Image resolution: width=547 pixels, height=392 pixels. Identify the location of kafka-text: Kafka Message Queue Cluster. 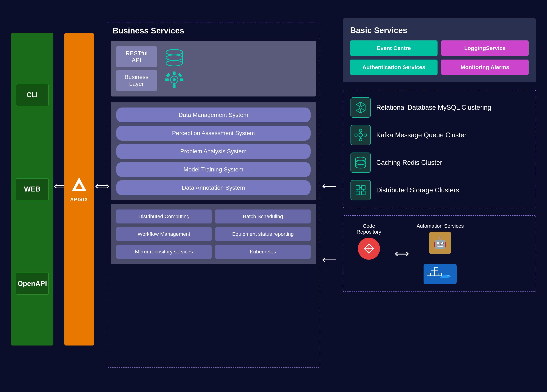
(421, 135).